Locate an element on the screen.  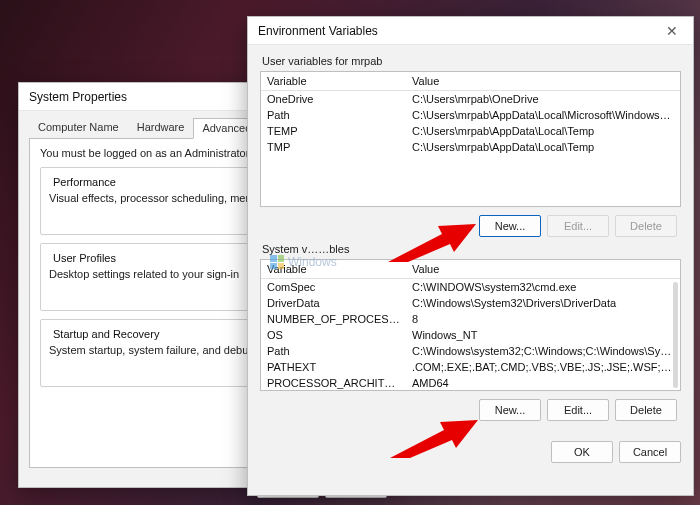
sys-edit-button: Edit... is located at coordinates (578, 410).